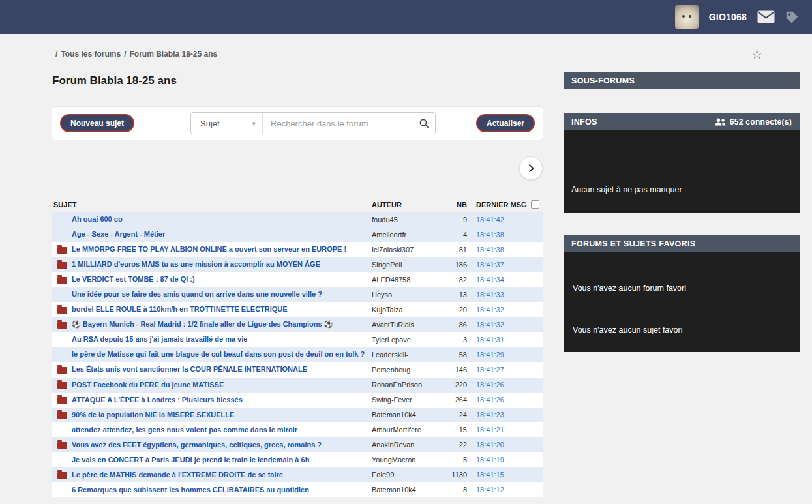 The width and height of the screenshot is (812, 504). What do you see at coordinates (687, 17) in the screenshot?
I see `user-avatar` at bounding box center [687, 17].